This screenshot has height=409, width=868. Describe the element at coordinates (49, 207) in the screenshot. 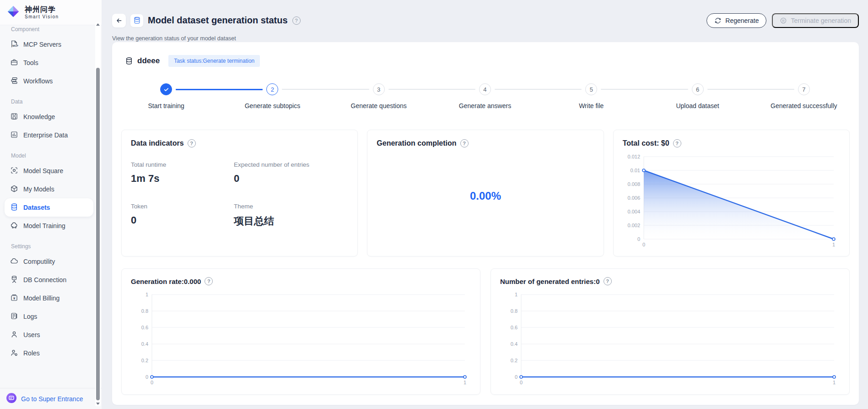

I see `sidebar-item-datasets: Datasets` at that location.